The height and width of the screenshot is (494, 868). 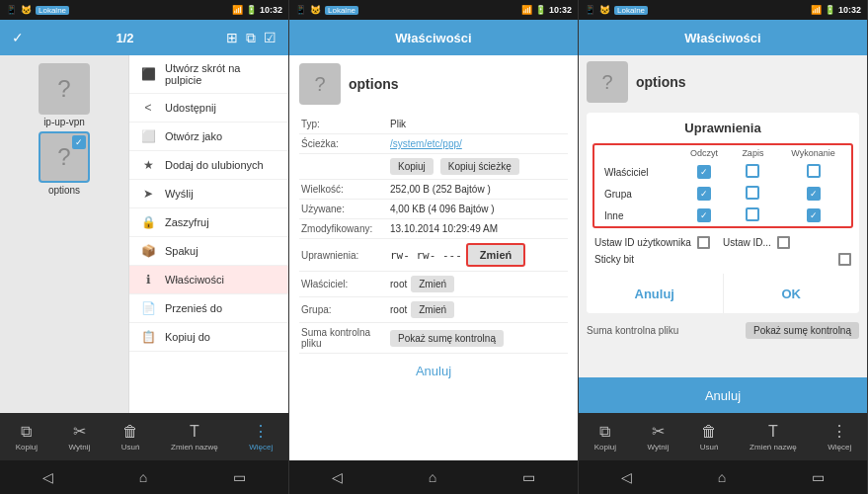 I want to click on table-row: Uprawnienia: rw- rw- --- Zmień, so click(x=434, y=255).